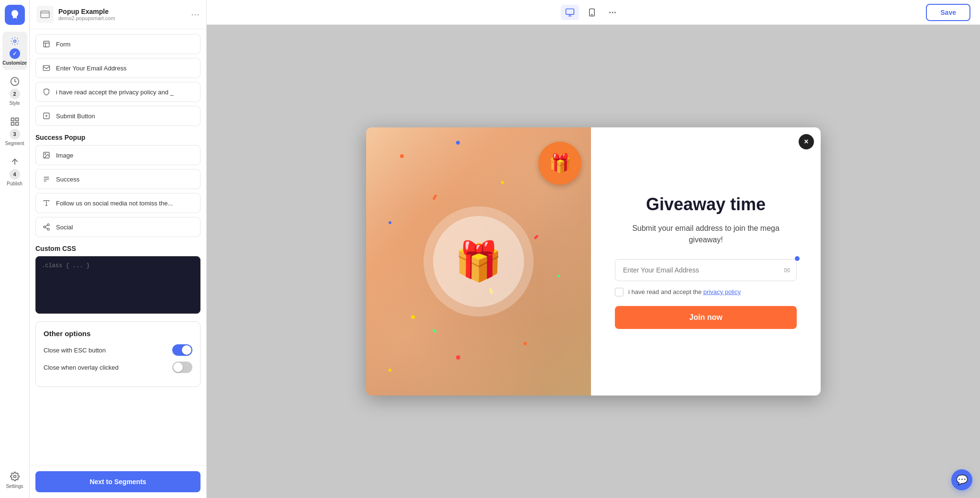 The height and width of the screenshot is (498, 980). What do you see at coordinates (706, 292) in the screenshot?
I see `privacy-checkbox-row: i have read and accept the privacy polic…` at bounding box center [706, 292].